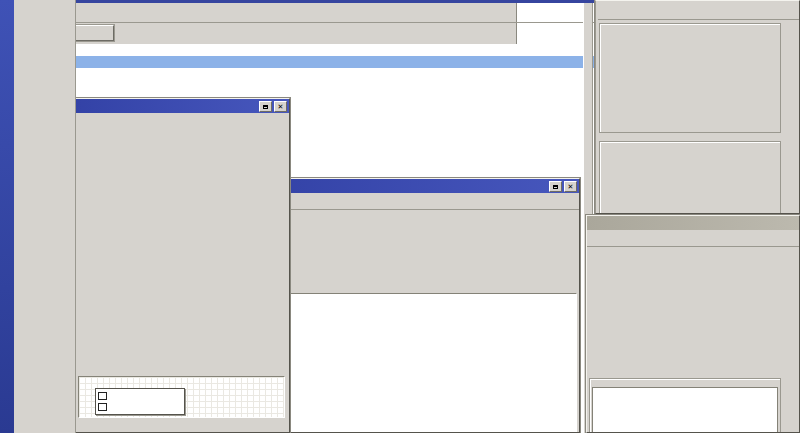  What do you see at coordinates (140, 402) in the screenshot?
I see `bandwidth-graph-legend` at bounding box center [140, 402].